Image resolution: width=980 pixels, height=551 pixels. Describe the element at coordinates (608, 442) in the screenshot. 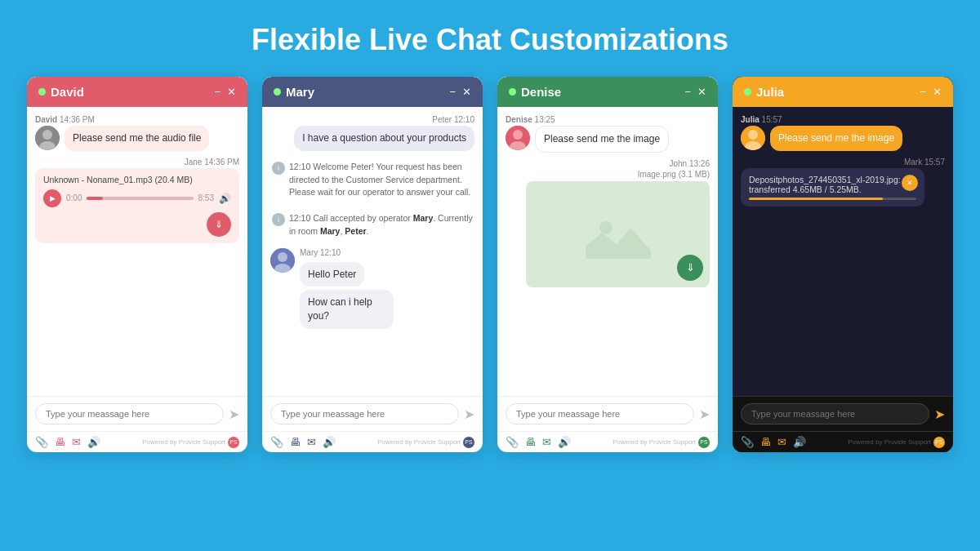

I see `chat-footer-denise: 📎 🖶 ✉ 🔊 Powered by Provide Support PS` at that location.